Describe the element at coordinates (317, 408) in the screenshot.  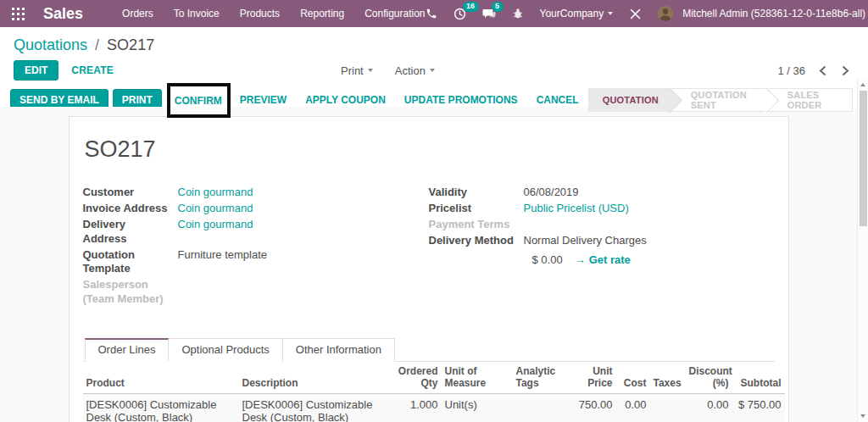
I see `cell-description: [DESK0006] Customizable Desk (Custom, Bl…` at that location.